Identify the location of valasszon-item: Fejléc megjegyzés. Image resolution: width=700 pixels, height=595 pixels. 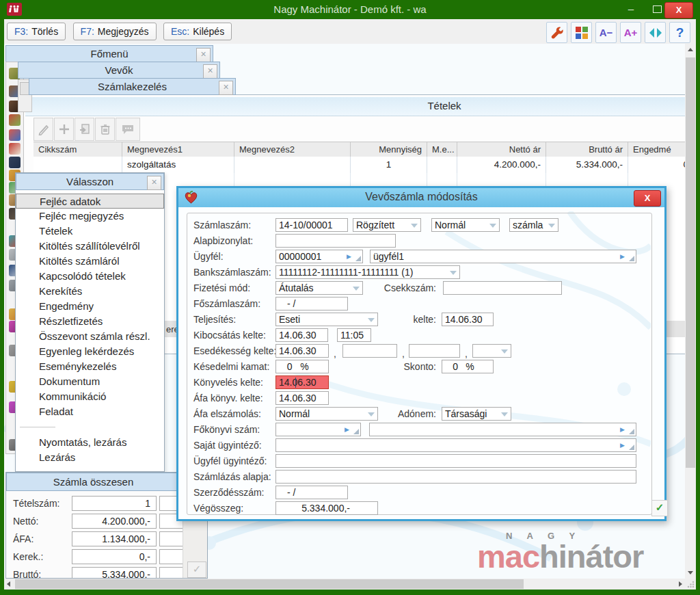
(90, 216).